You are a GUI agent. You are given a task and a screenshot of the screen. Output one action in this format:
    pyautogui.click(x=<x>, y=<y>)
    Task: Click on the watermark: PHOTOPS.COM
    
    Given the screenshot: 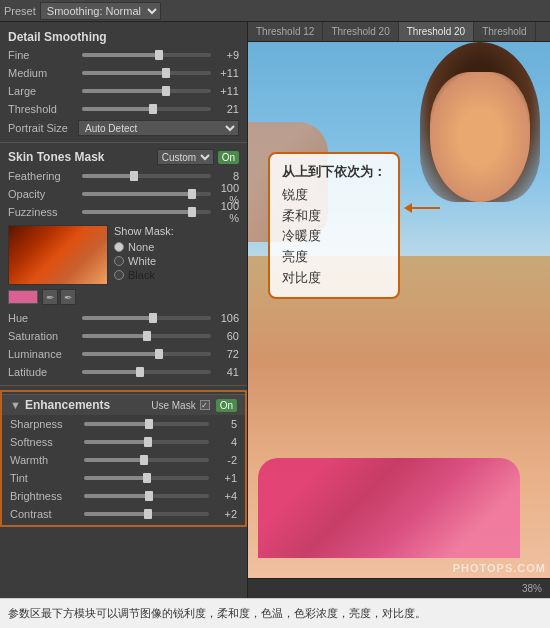 What is the action you would take?
    pyautogui.click(x=500, y=568)
    